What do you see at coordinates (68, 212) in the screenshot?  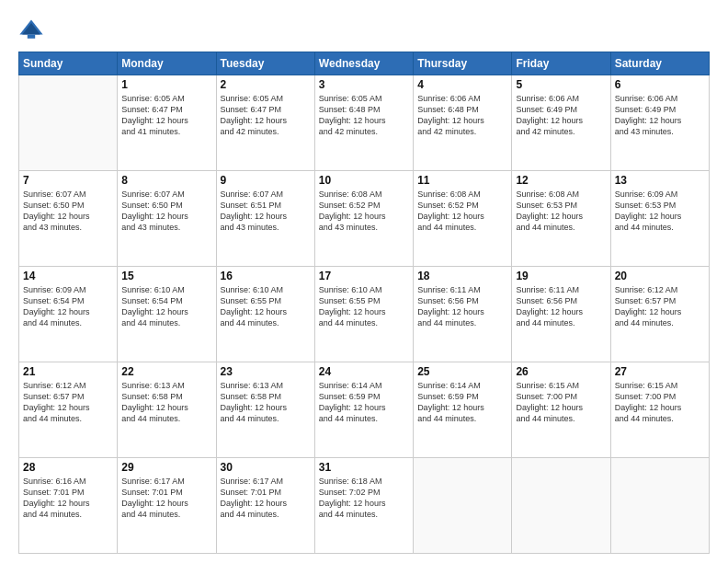 I see `day-info: Sunrise: 6:07 AM Sunset: 6:50 PM Dayligh…` at bounding box center [68, 212].